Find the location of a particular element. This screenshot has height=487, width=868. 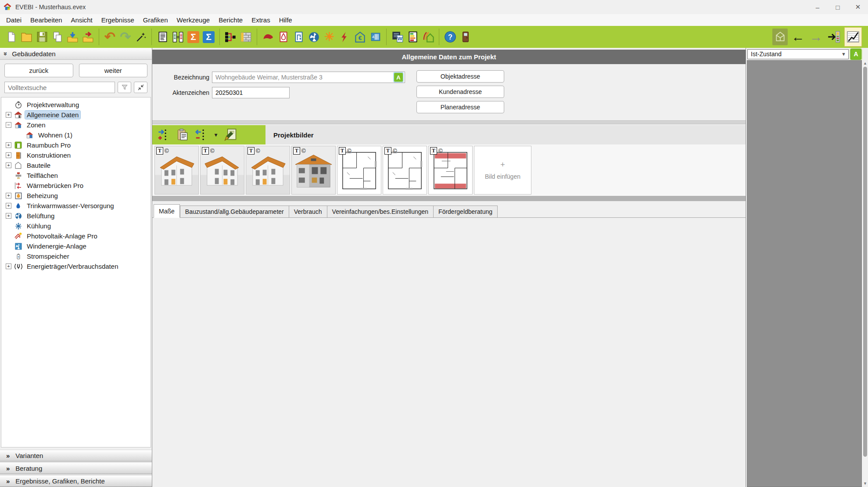

minimize-button: – is located at coordinates (818, 7).